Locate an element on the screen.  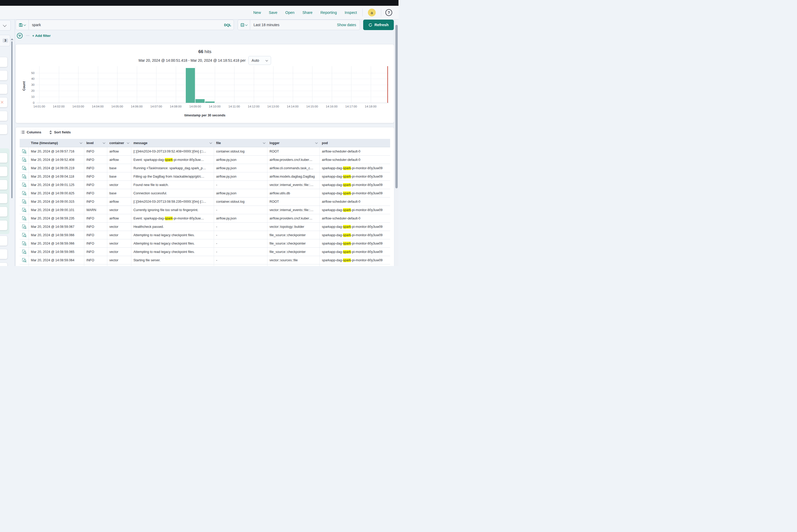
query-language-button: DQL is located at coordinates (227, 25).